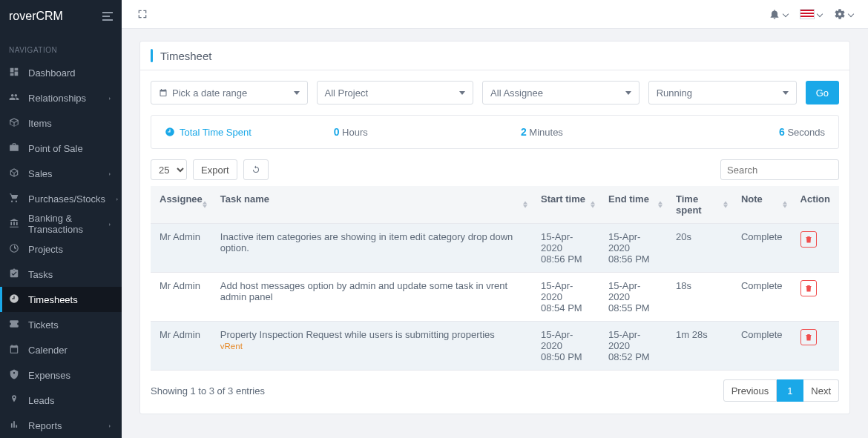 The height and width of the screenshot is (438, 868). What do you see at coordinates (395, 93) in the screenshot?
I see `filter-project: All Project` at bounding box center [395, 93].